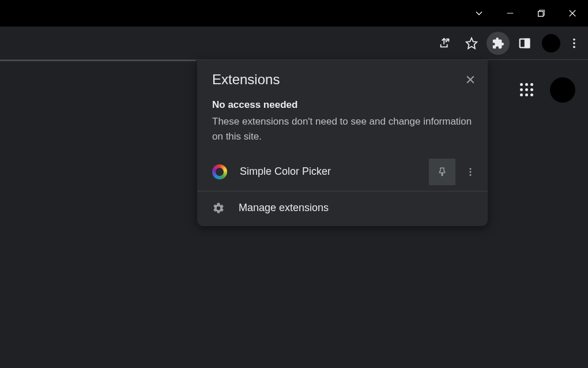 The image size is (588, 368). What do you see at coordinates (442, 172) in the screenshot?
I see `pin-icon` at bounding box center [442, 172].